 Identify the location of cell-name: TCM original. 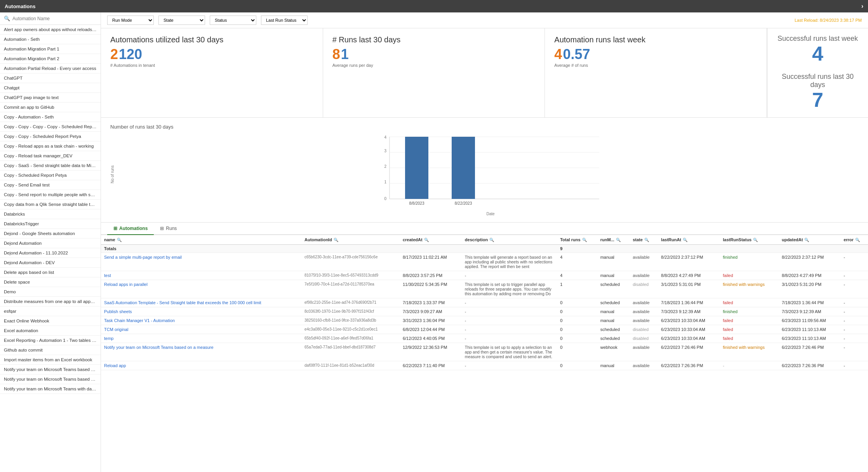
(201, 329).